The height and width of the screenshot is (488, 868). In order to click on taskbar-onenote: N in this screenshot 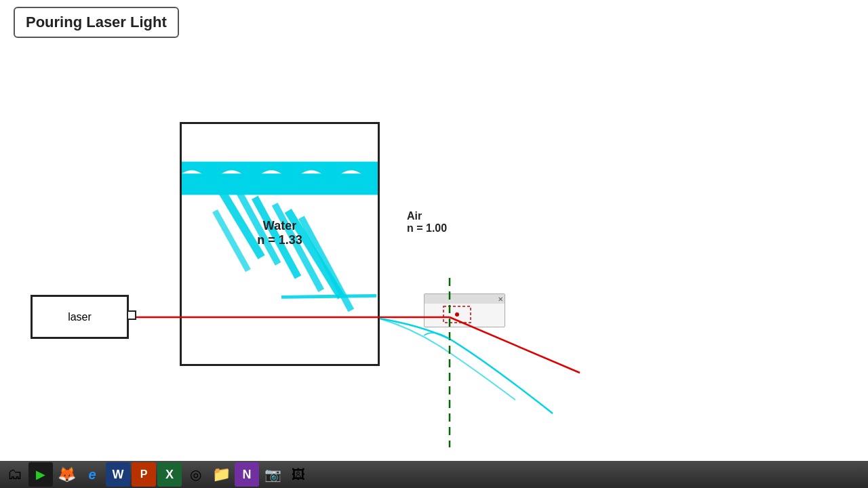, I will do `click(247, 474)`.